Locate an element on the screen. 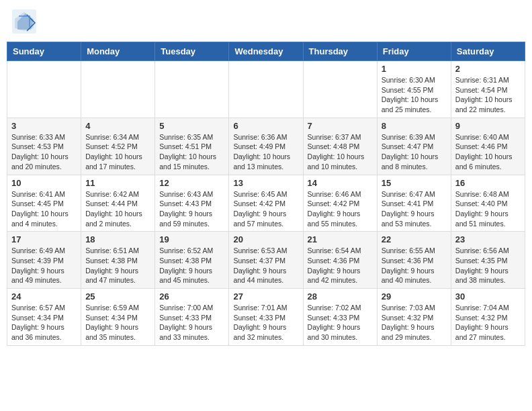 This screenshot has width=532, height=411. calendar-cell: 25Sunrise: 6:59 AM Sunset: 4:34 PM Dayli… is located at coordinates (118, 317).